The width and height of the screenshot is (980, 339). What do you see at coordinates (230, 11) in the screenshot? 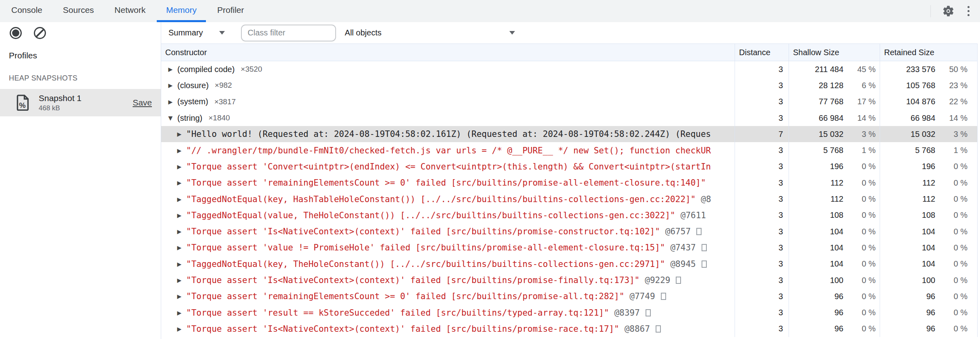
I see `tab-profiler: Profiler` at bounding box center [230, 11].